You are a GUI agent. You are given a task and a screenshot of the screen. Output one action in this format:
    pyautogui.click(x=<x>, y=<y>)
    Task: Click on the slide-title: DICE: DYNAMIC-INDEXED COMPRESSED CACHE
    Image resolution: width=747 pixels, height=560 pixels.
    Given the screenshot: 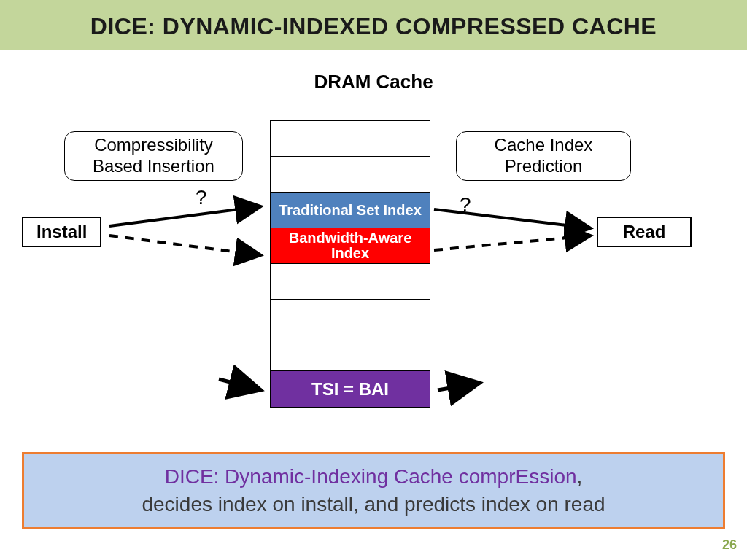 What is the action you would take?
    pyautogui.click(x=374, y=26)
    